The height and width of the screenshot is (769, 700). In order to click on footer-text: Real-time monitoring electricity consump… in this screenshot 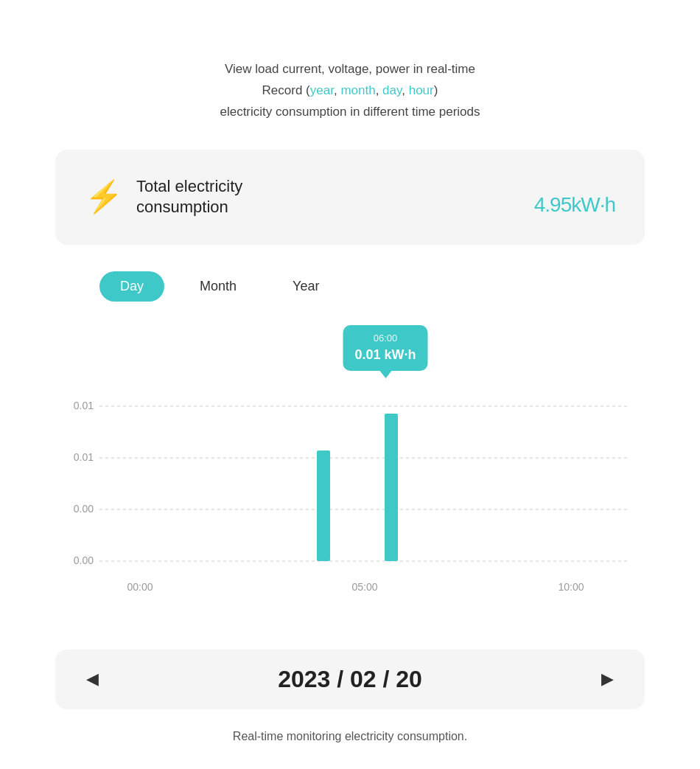, I will do `click(350, 737)`.